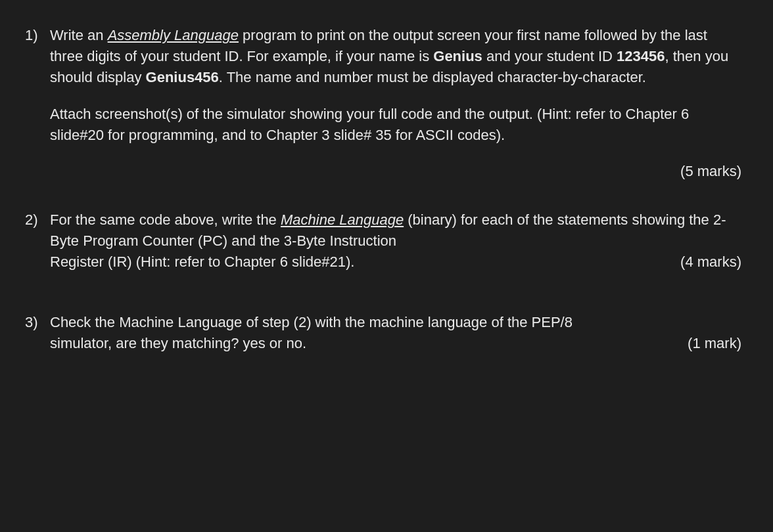  Describe the element at coordinates (174, 35) in the screenshot. I see `assembly-language-term: Assembly Language` at that location.